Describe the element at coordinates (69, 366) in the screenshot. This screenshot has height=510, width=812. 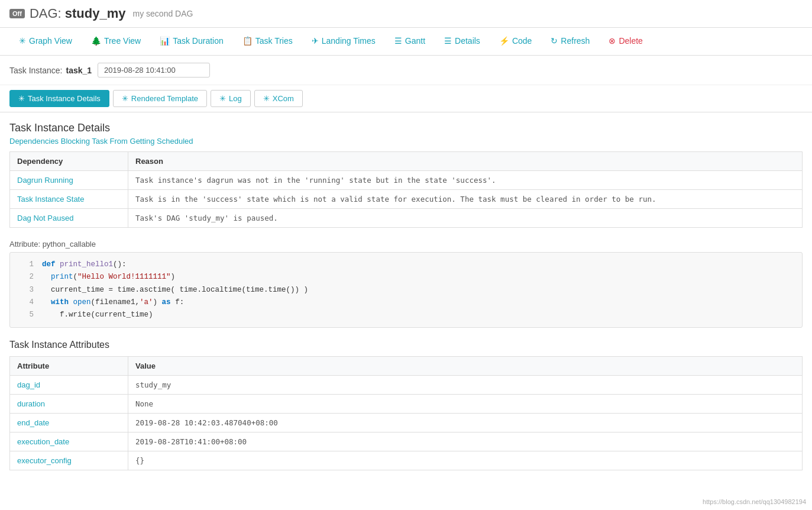
I see `attr-header-attribute: Attribute` at that location.